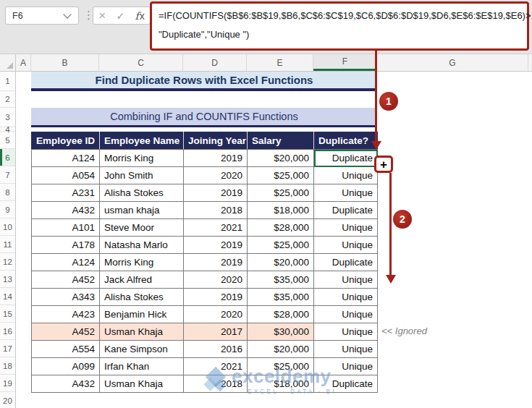 The height and width of the screenshot is (408, 532). What do you see at coordinates (7, 279) in the screenshot?
I see `row-header-13: 13` at bounding box center [7, 279].